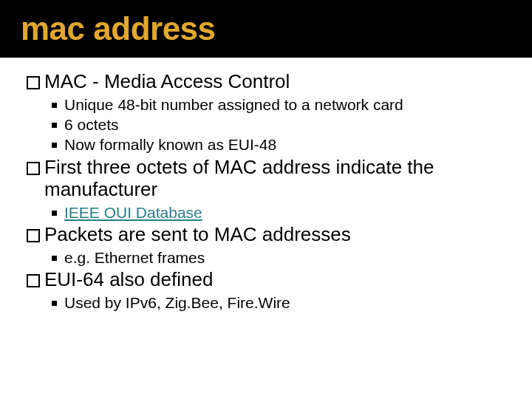 Image resolution: width=532 pixels, height=399 pixels. Describe the element at coordinates (279, 124) in the screenshot. I see `sub-bullet-item: 6 octets` at that location.